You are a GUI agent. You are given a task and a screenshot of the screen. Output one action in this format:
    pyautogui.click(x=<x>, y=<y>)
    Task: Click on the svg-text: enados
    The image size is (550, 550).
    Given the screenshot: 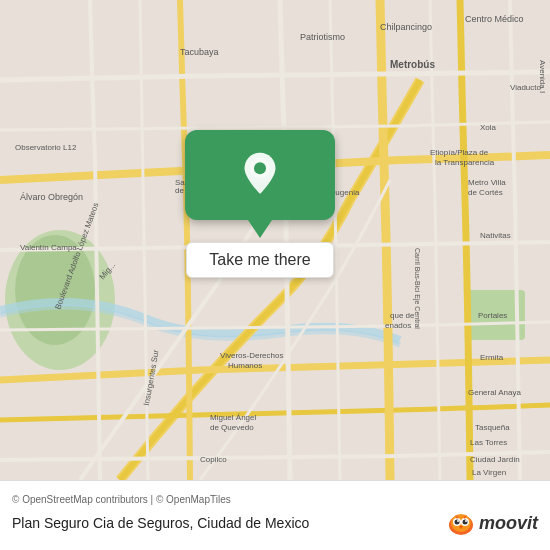 What is the action you would take?
    pyautogui.click(x=398, y=326)
    